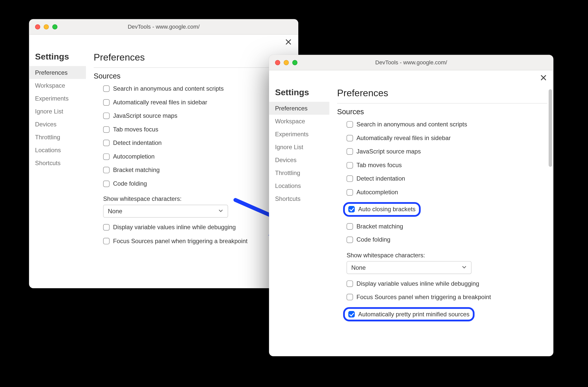  I want to click on option-label: Auto closing brackets, so click(387, 209).